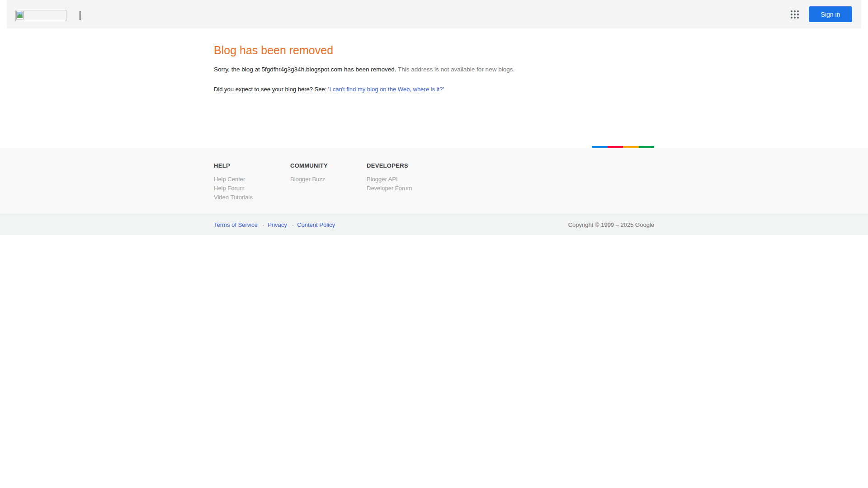 The height and width of the screenshot is (488, 868). Describe the element at coordinates (405, 188) in the screenshot. I see `footer-link-developer-forum: Developer Forum` at that location.